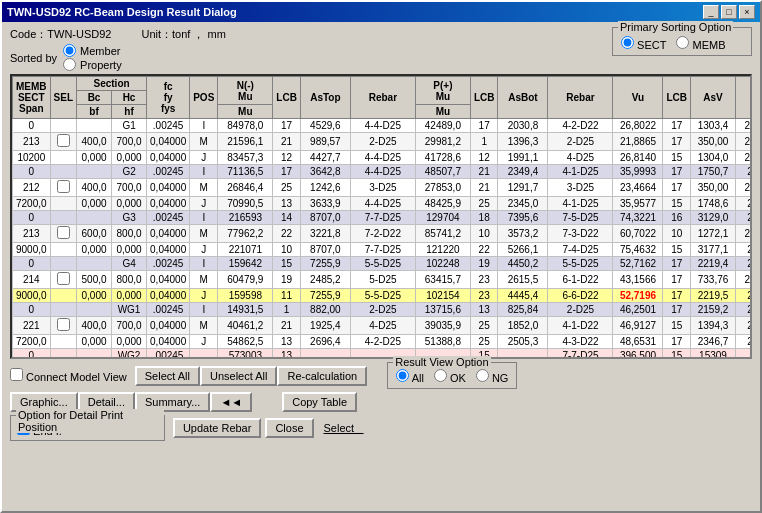 Image resolution: width=762 pixels, height=513 pixels. I want to click on memb-label: MEMB, so click(708, 45).